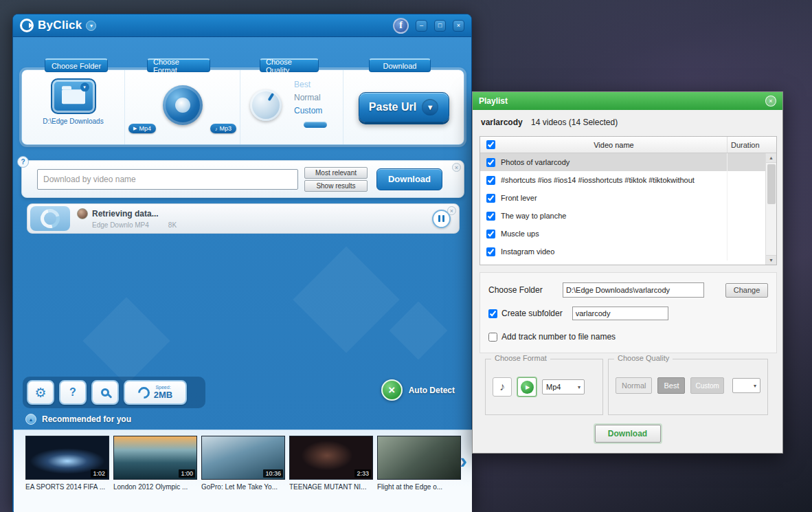 The width and height of the screenshot is (812, 512). What do you see at coordinates (142, 129) in the screenshot?
I see `mp4-option: ▶Mp4` at bounding box center [142, 129].